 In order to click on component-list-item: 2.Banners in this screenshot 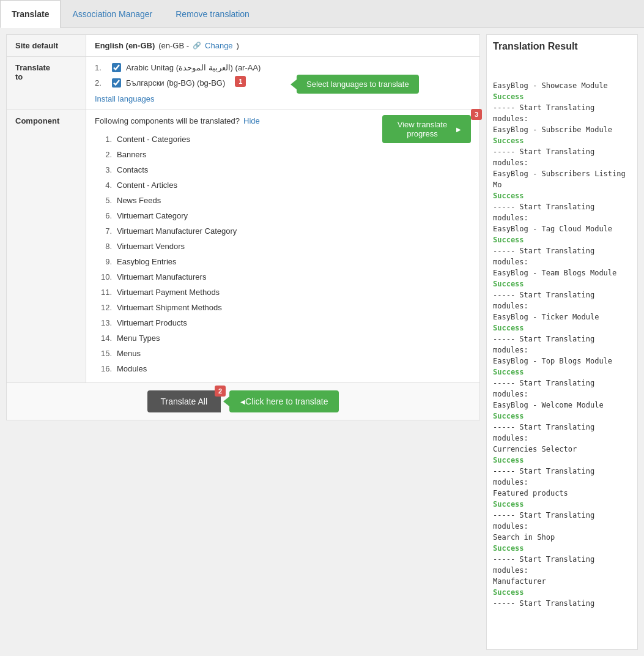, I will do `click(283, 154)`.